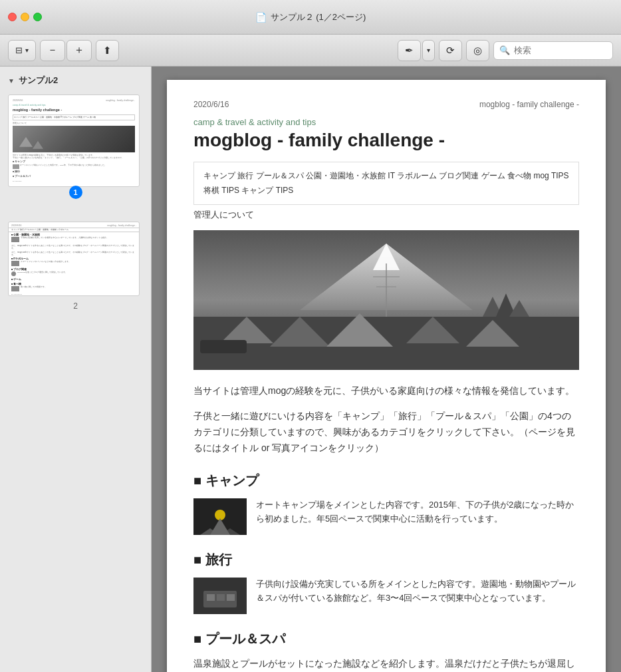  Describe the element at coordinates (386, 432) in the screenshot. I see `doc-intro2: 子供と一緒に遊びにいける内容を「キャンプ」「旅行」「プール＆スパ」「公園」の4つ…` at that location.